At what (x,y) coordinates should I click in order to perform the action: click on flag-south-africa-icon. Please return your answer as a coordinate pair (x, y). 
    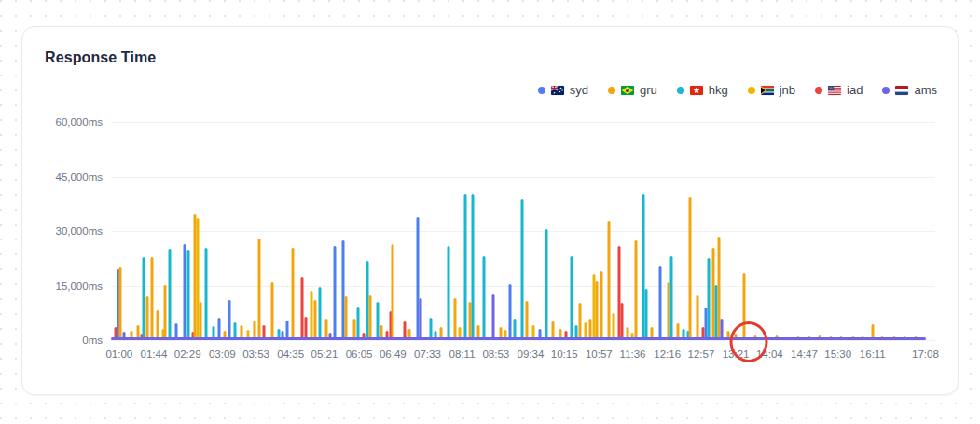
    Looking at the image, I should click on (767, 90).